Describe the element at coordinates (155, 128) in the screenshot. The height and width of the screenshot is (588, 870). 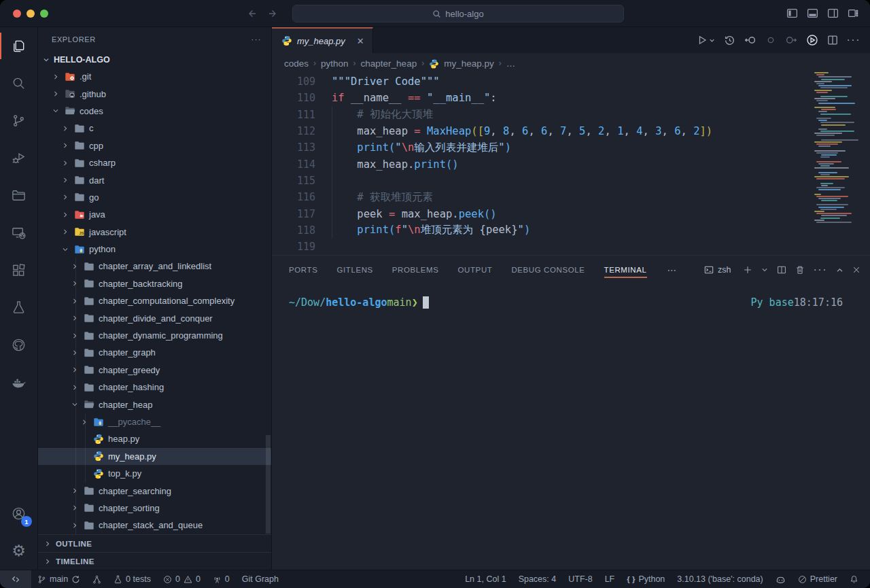
I see `tree-item-c: c` at that location.